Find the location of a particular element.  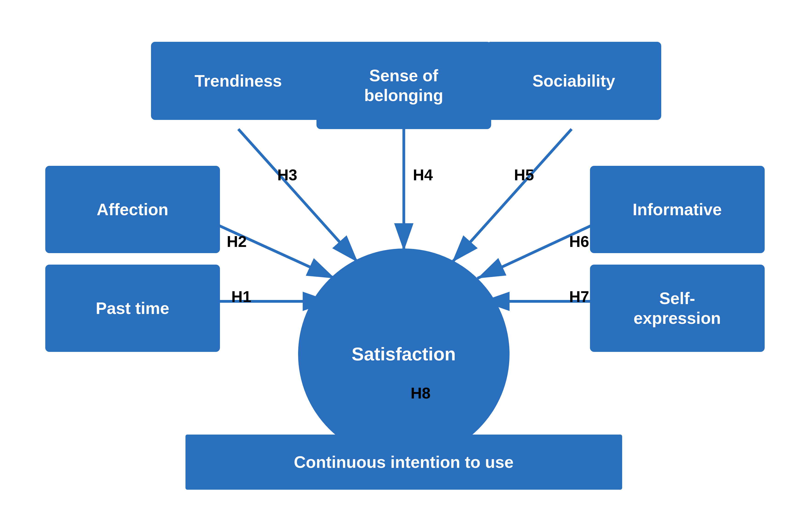

sense-of-belonging-label: Sense of belonging is located at coordinates (404, 86).